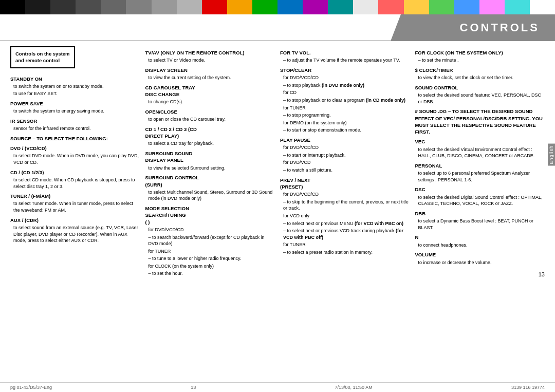 The width and height of the screenshot is (555, 392). I want to click on section-heading: for TV VOL., so click(345, 52).